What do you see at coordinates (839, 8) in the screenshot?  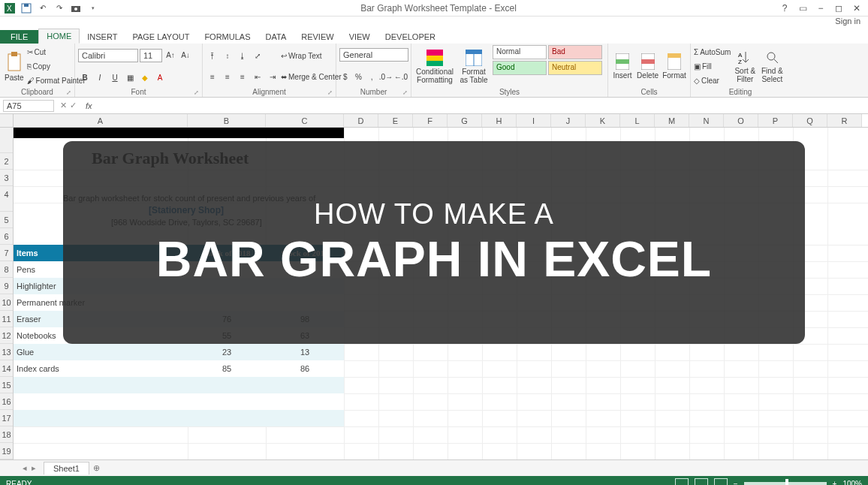 I see `maximize-icon: ◻` at bounding box center [839, 8].